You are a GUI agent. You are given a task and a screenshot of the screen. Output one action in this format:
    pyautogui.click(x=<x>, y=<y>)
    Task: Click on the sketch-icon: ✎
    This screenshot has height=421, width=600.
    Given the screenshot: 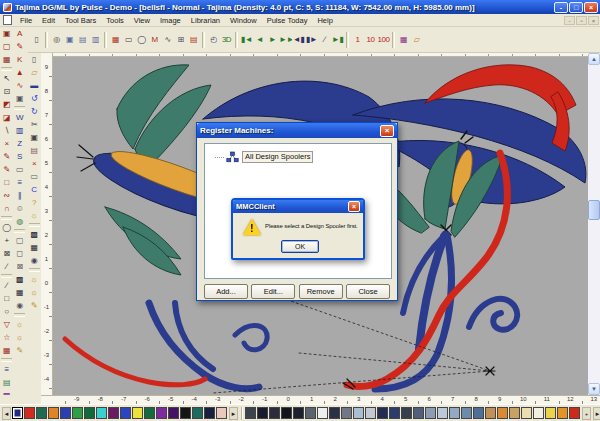 What is the action you would take?
    pyautogui.click(x=20, y=350)
    